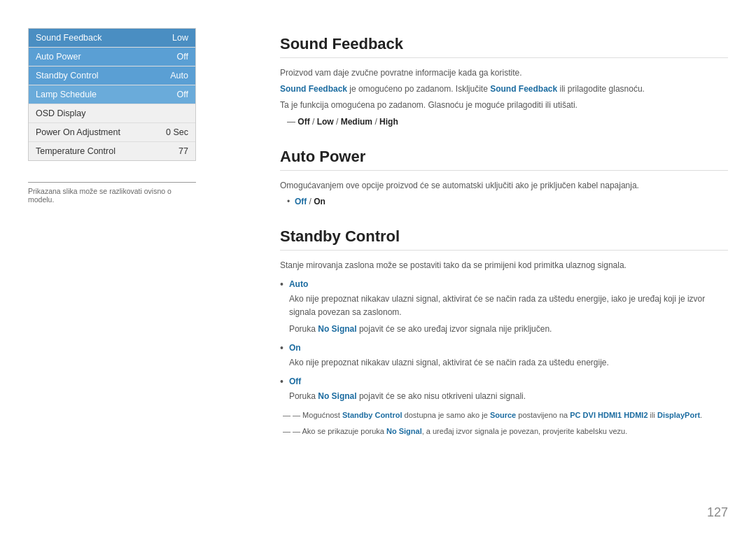 This screenshot has height=534, width=756. What do you see at coordinates (504, 46) in the screenshot?
I see `section-title-sound-feedback: Sound Feedback` at bounding box center [504, 46].